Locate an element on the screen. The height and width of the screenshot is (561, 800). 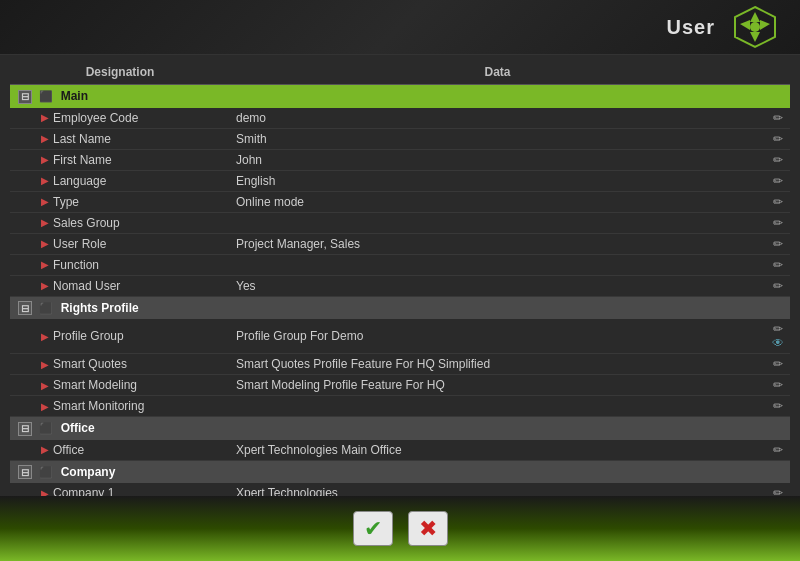
designation-text: Smart Quotes is located at coordinates (90, 364).